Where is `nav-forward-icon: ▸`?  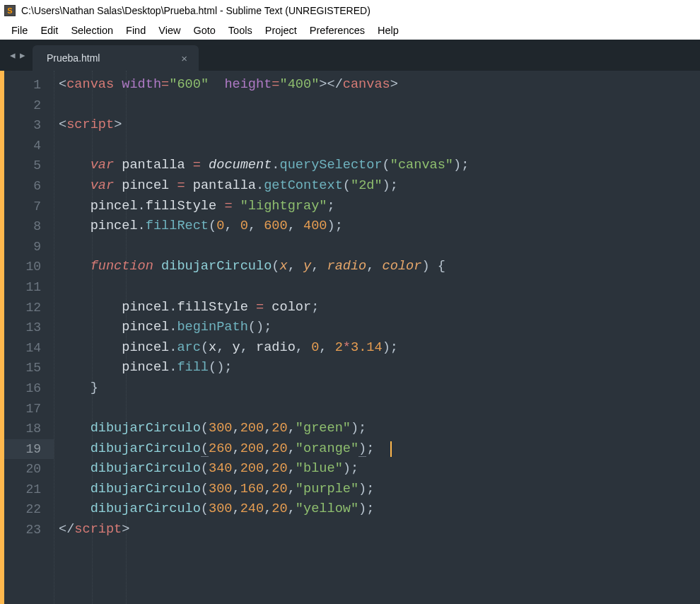
nav-forward-icon: ▸ is located at coordinates (23, 55).